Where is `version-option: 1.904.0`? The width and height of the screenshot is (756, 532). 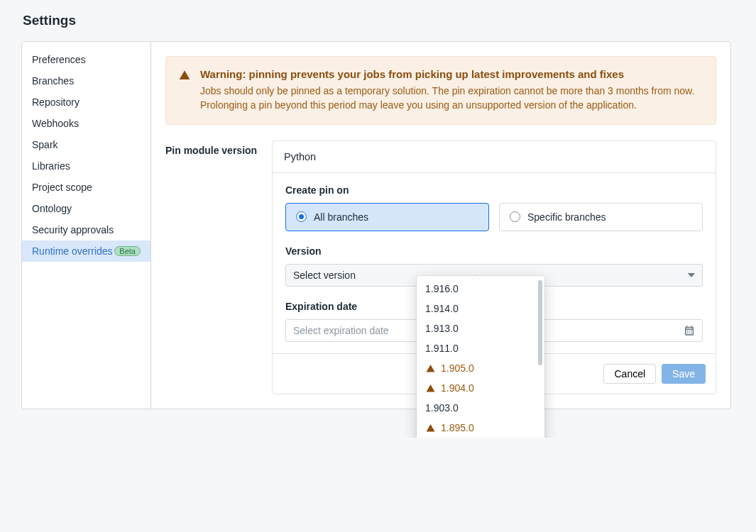
version-option: 1.904.0 is located at coordinates (481, 388).